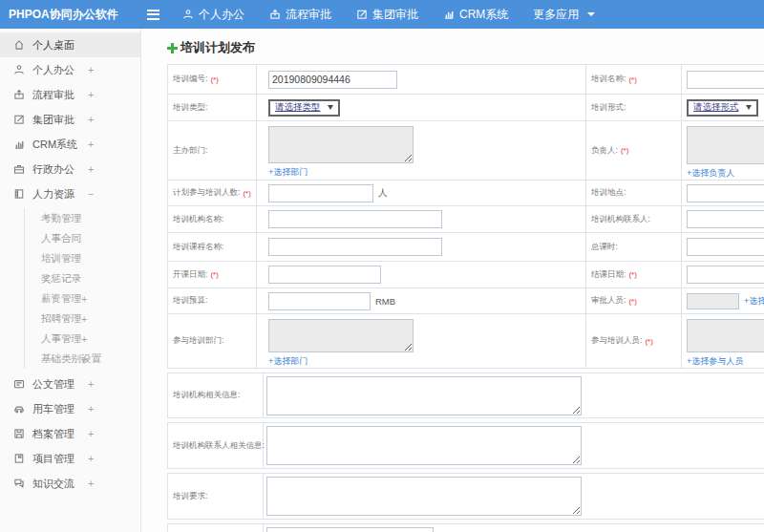  What do you see at coordinates (476, 15) in the screenshot?
I see `topnav-crm-system: CRM系统` at bounding box center [476, 15].